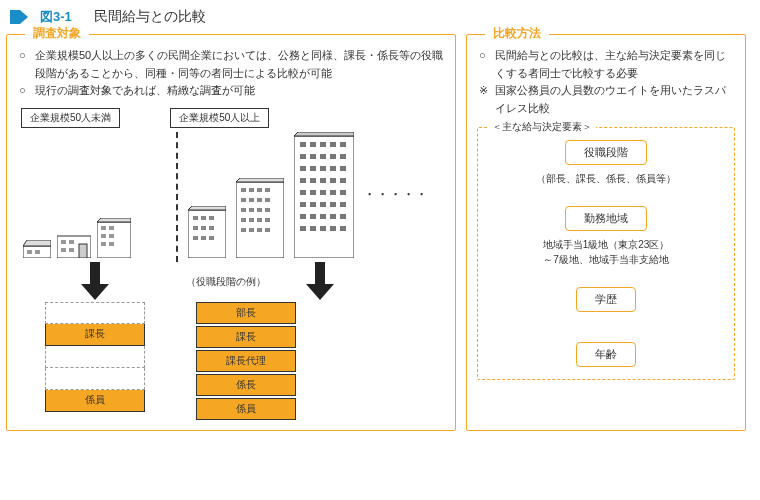 This screenshot has width=760, height=500. Describe the element at coordinates (606, 354) in the screenshot. I see `factor-age: 年齢` at that location.